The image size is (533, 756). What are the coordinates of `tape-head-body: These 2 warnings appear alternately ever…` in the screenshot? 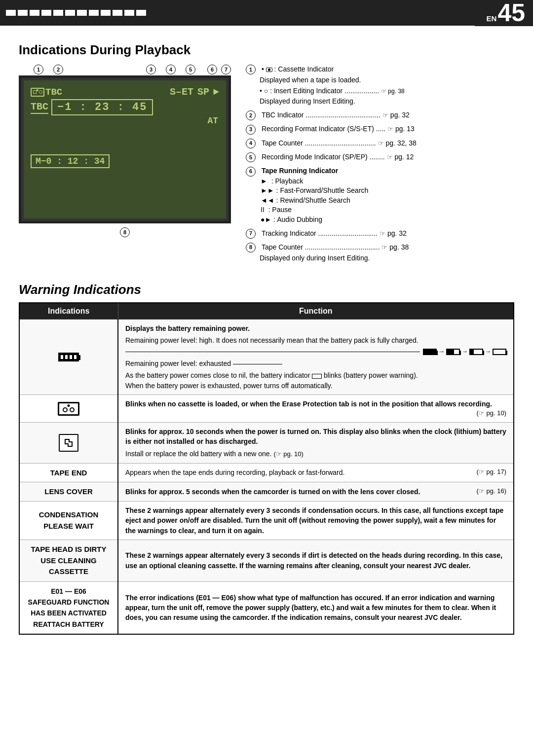 It's located at (314, 560).